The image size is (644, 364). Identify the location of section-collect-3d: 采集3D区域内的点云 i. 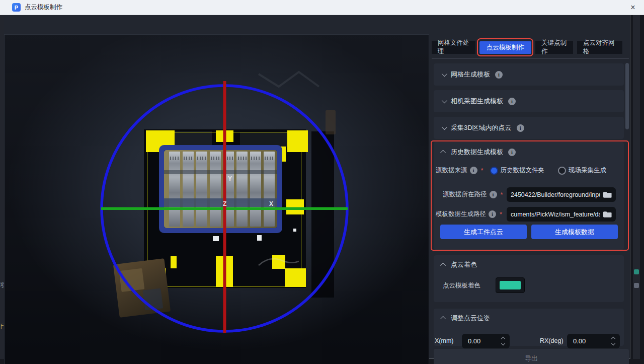
(529, 128).